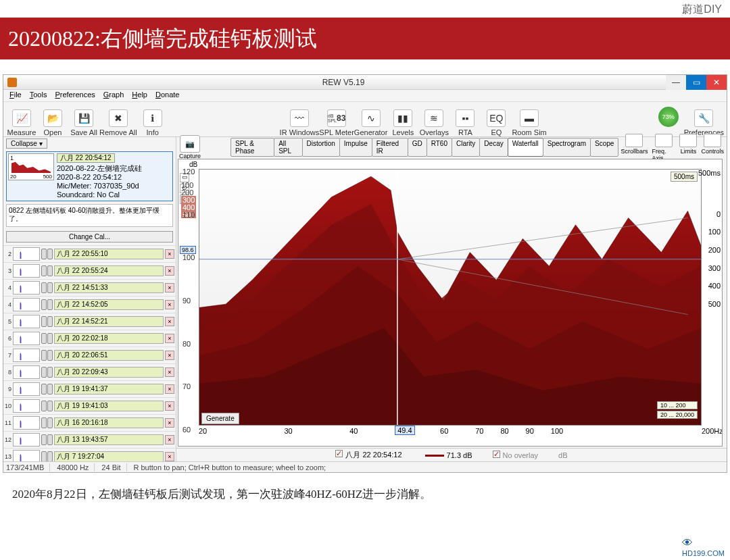  Describe the element at coordinates (634, 147) in the screenshot. I see `tool-scrollbars: Scrollbars` at that location.